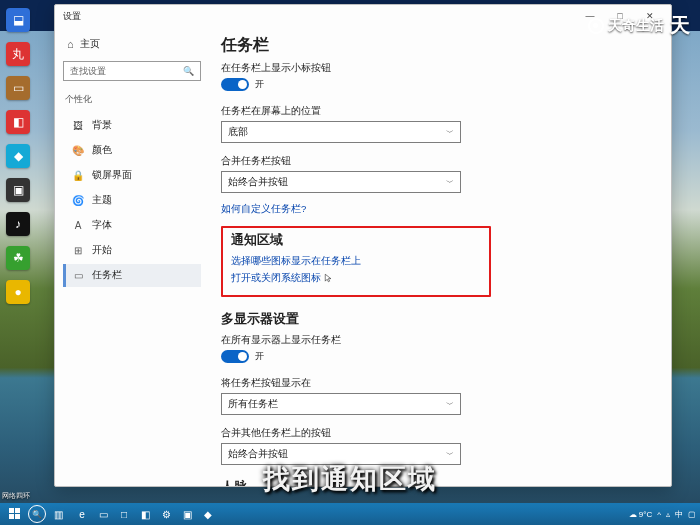  I want to click on multi-show-dropdown: 所有任务栏 ﹀, so click(341, 404).